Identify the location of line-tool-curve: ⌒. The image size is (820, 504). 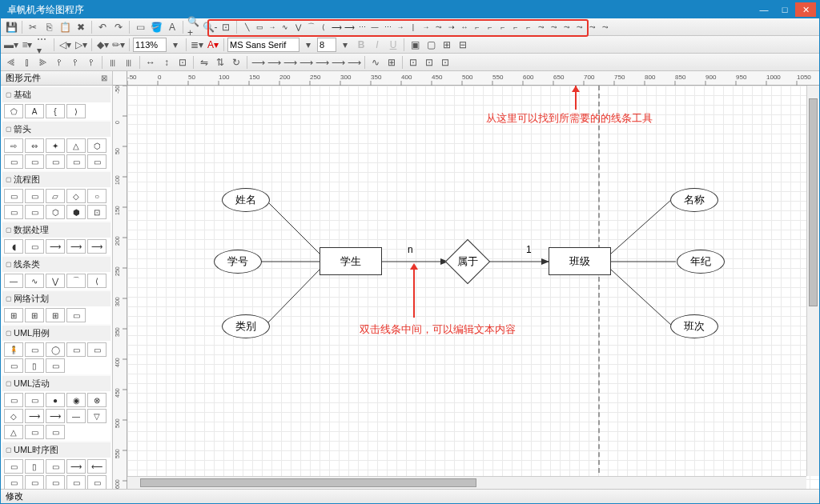
(311, 27).